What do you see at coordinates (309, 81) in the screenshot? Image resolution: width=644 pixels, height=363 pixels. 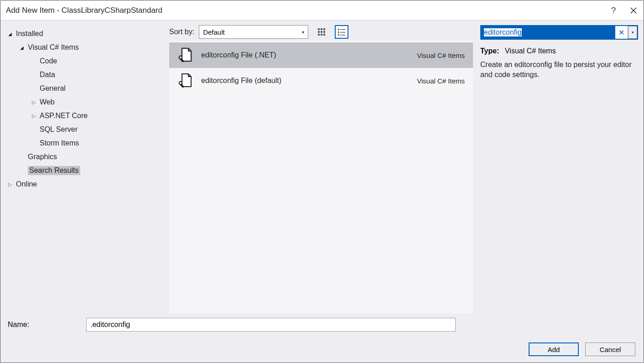 I see `template-name: editorconfig File (default)` at bounding box center [309, 81].